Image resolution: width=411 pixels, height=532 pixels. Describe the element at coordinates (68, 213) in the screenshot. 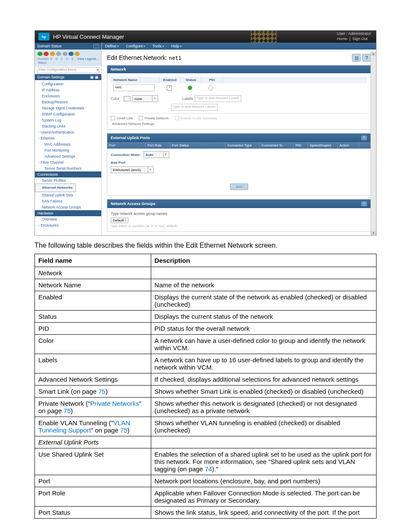

I see `hardware-bar: Hardware` at that location.